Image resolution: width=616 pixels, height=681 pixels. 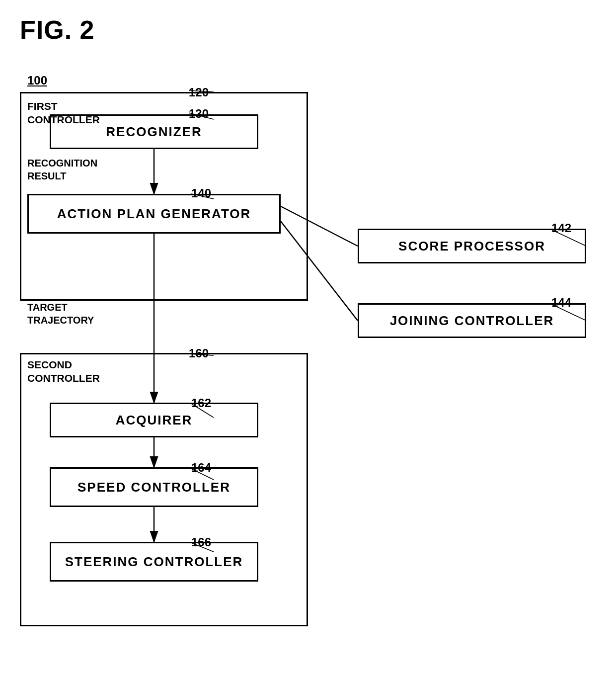 What do you see at coordinates (37, 81) in the screenshot?
I see `system-ref-label: 100` at bounding box center [37, 81].